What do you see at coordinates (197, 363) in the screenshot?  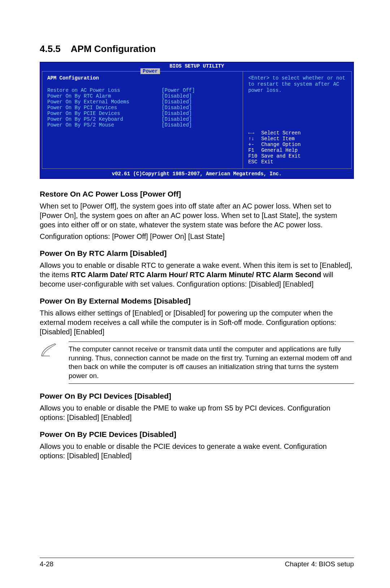 I see `note-block: The computer cannot receive or transmit …` at bounding box center [197, 363].